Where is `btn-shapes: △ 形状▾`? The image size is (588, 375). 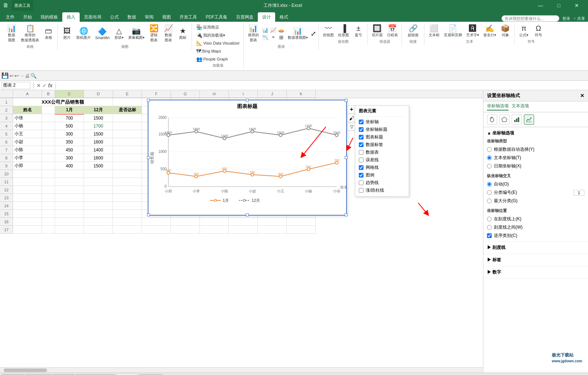 btn-shapes: △ 形状▾ is located at coordinates (119, 34).